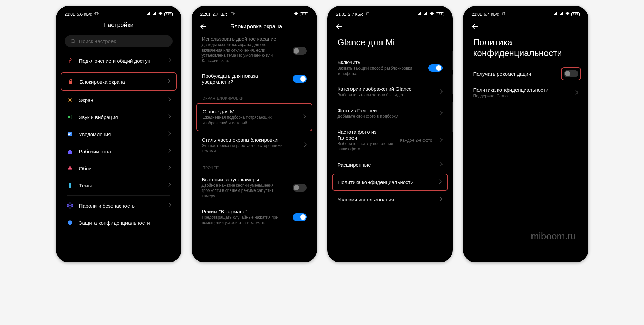 The image size is (644, 325). I want to click on item-description: Двойное нажатие кнопки уменьшения громко…, so click(244, 191).